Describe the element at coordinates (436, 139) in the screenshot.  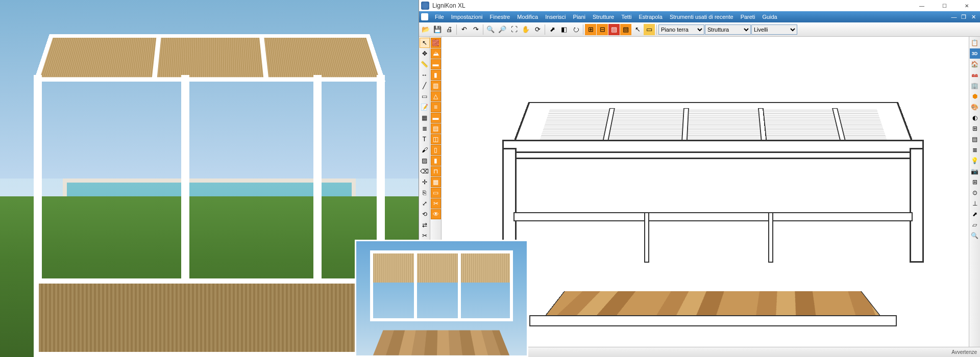
I see `window-tool: ◫` at that location.